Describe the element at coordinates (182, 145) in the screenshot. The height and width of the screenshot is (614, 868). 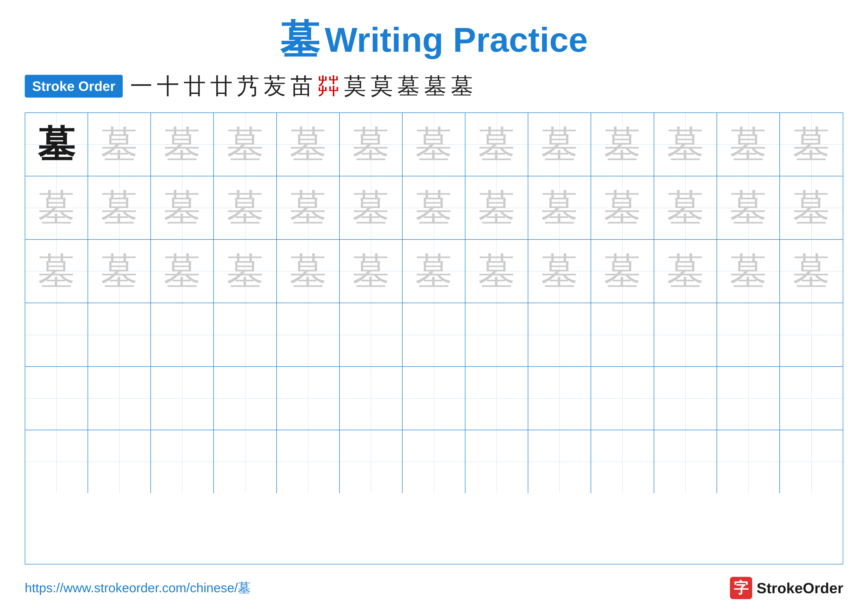
I see `grid-cell-0-2: 墓` at that location.